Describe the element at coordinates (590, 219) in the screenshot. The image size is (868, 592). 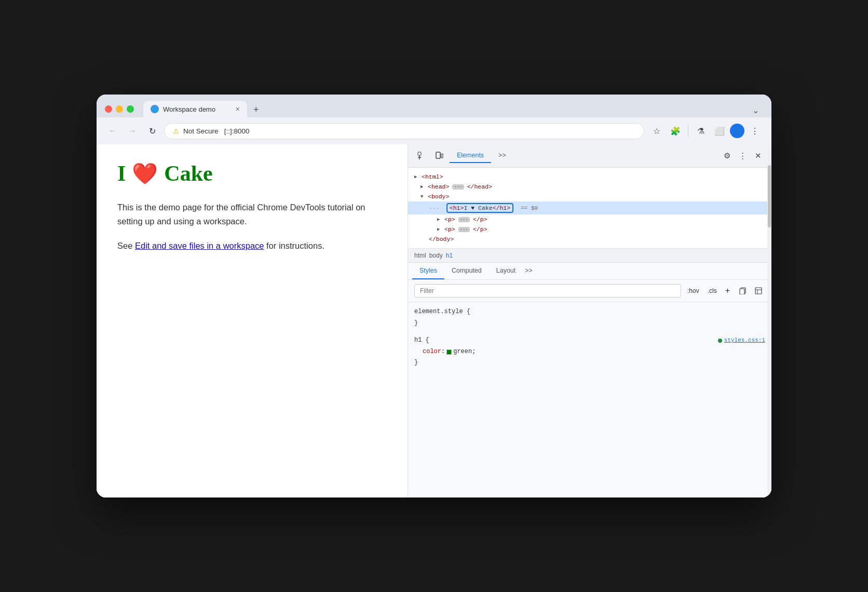
I see `dom-line-p1: ▶ <p> ··· </p>` at that location.